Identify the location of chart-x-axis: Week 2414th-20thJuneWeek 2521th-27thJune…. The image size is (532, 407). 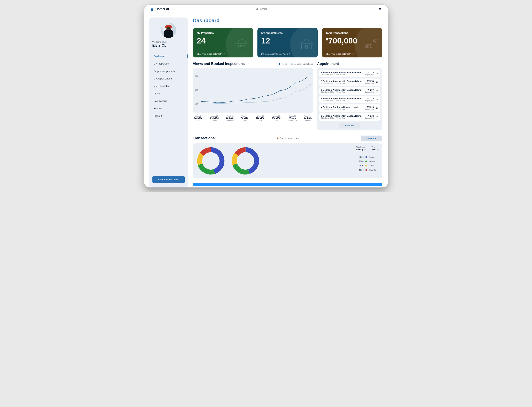
(253, 118).